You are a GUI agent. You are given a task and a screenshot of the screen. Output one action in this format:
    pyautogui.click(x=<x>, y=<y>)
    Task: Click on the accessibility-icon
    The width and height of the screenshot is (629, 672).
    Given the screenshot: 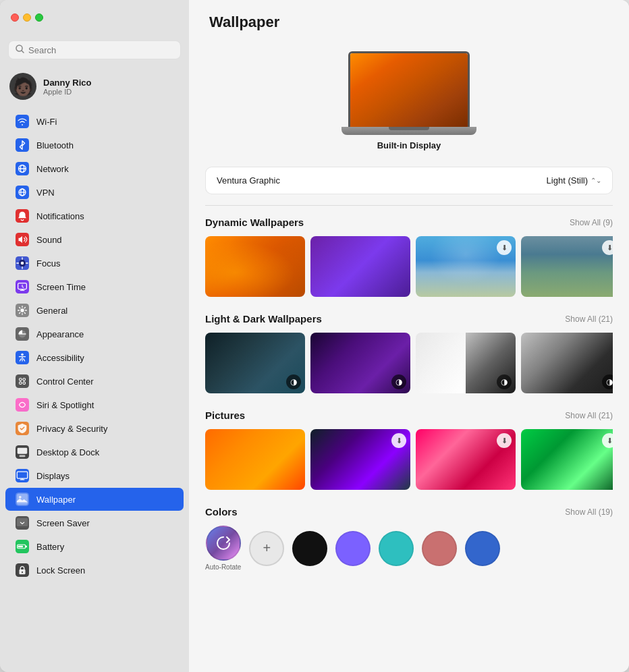 What is the action you would take?
    pyautogui.click(x=22, y=358)
    